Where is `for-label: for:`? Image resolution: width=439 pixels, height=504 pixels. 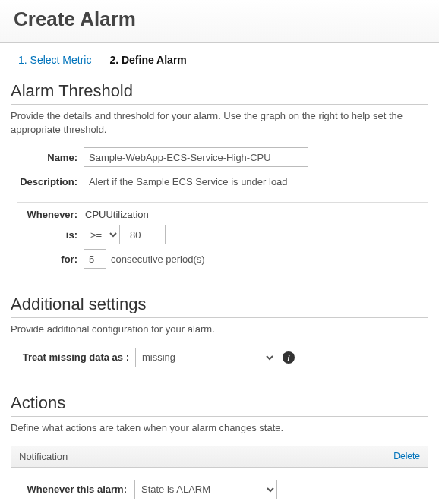 for-label: for: is located at coordinates (47, 260).